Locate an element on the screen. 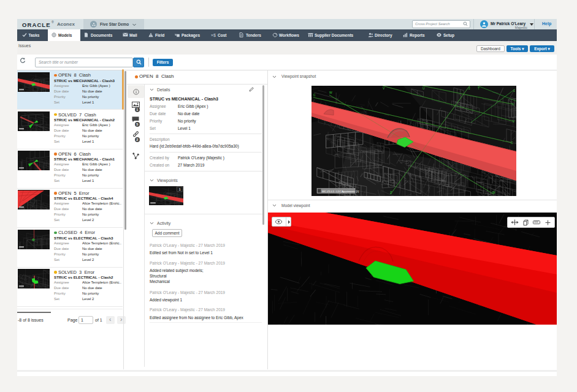 The width and height of the screenshot is (577, 392). svg-text: T is located at coordinates (478, 88).